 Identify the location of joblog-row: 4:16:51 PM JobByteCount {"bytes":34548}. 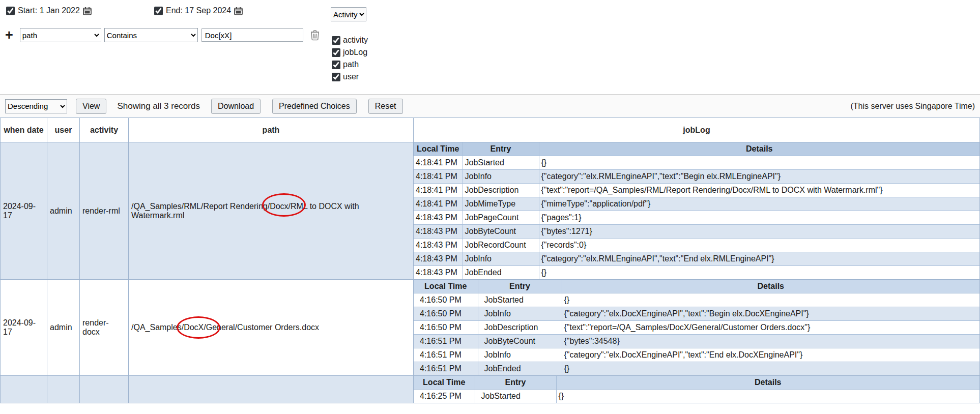
(697, 342).